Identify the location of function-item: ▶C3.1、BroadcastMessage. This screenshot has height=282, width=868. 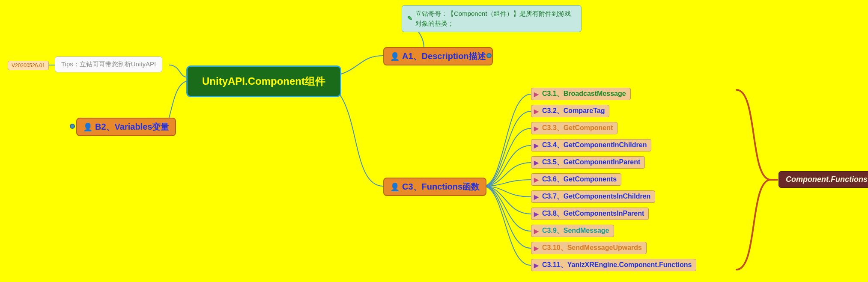
(581, 94).